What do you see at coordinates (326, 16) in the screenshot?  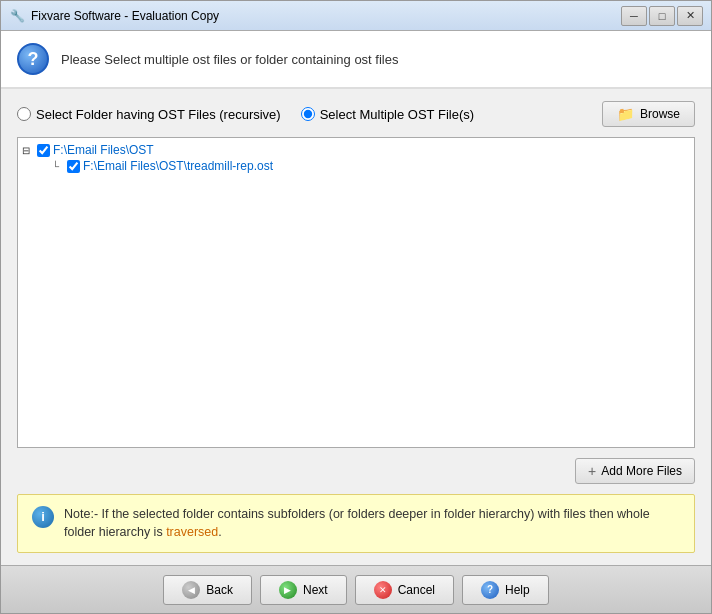 I see `window-title: Fixvare Software - Evaluation Copy` at bounding box center [326, 16].